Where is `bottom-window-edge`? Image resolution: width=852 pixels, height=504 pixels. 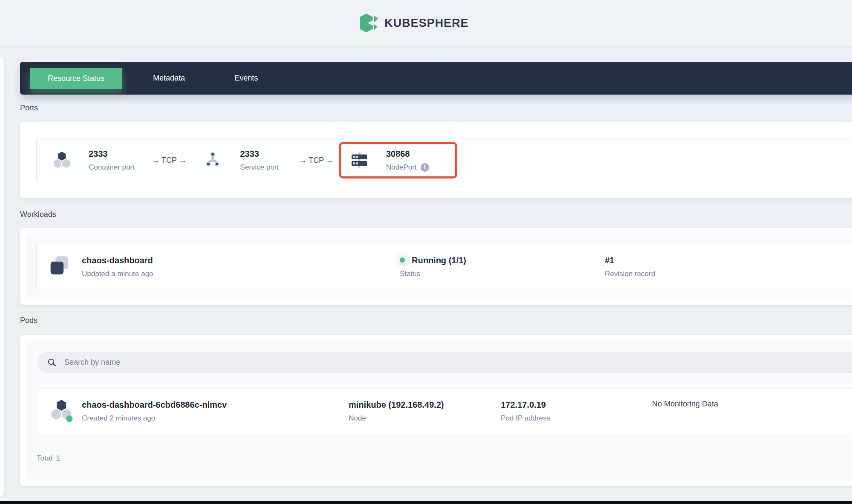 bottom-window-edge is located at coordinates (426, 503).